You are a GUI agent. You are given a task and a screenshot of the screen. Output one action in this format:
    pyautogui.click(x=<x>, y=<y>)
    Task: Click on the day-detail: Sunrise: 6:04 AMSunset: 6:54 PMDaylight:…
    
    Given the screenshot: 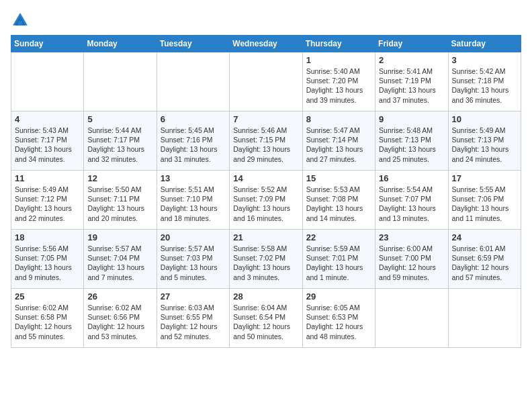 What is the action you would take?
    pyautogui.click(x=266, y=322)
    